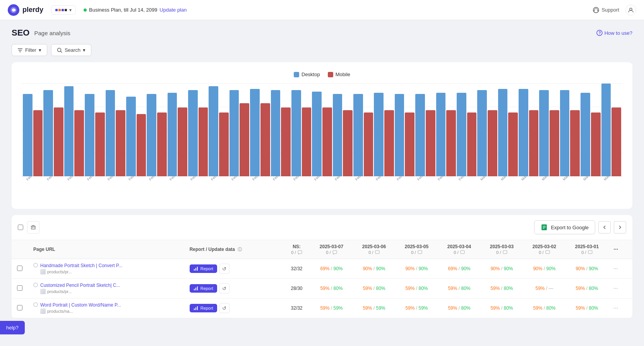 This screenshot has height=346, width=644. I want to click on table-row: Handmade Portrait Sketch | Convert P... …, so click(322, 269).